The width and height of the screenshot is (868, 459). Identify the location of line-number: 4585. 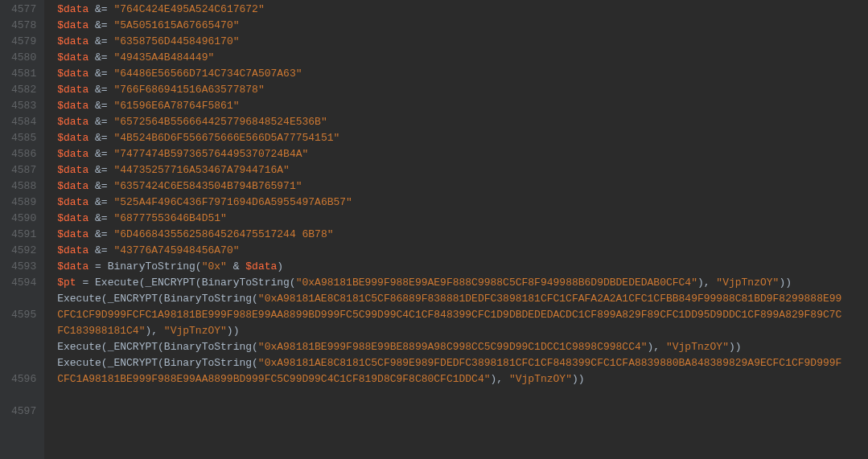
(24, 138).